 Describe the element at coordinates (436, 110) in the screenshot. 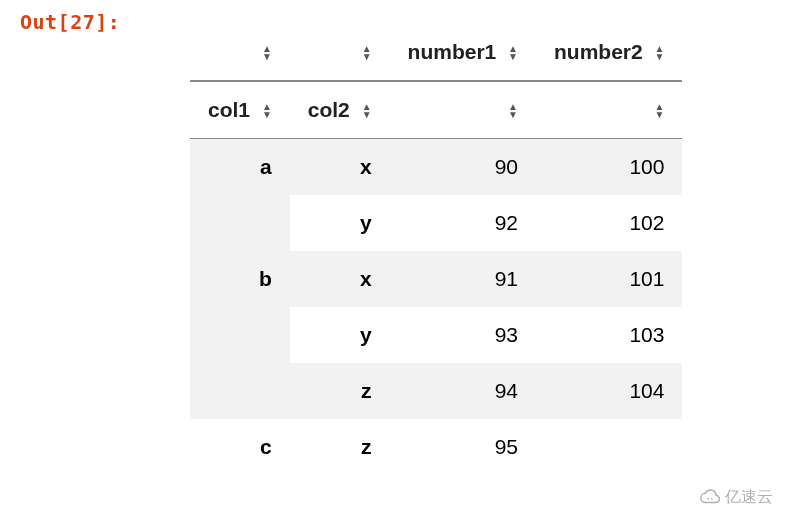

I see `header-row-index: col1 ▲▼ col2 ▲▼ ▲▼ ▲▼` at that location.